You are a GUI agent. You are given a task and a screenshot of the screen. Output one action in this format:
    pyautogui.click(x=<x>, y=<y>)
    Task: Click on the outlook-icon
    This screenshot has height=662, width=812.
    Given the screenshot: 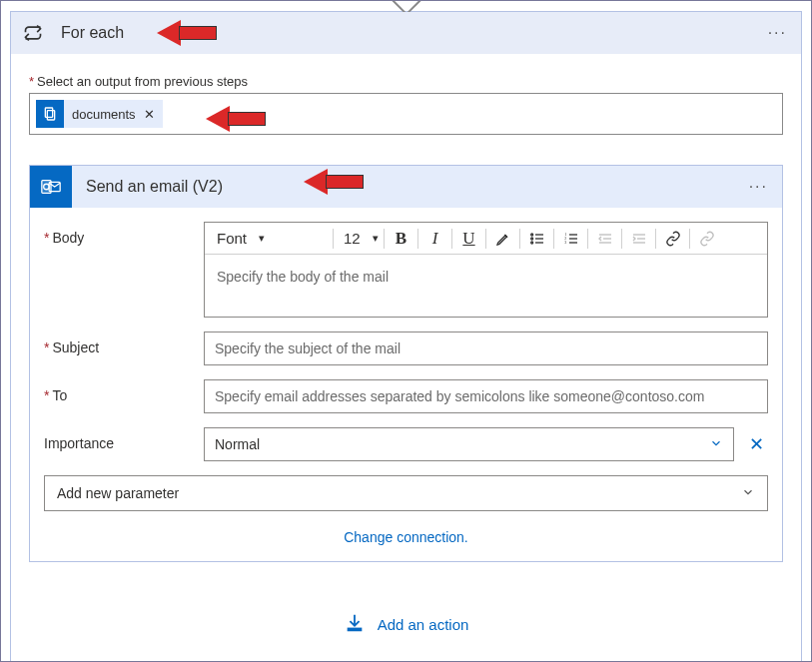 What is the action you would take?
    pyautogui.click(x=51, y=187)
    